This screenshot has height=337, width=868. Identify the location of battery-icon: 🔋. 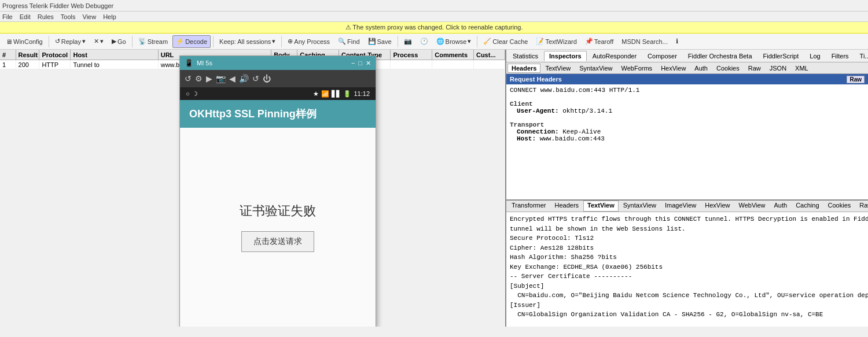
(347, 94).